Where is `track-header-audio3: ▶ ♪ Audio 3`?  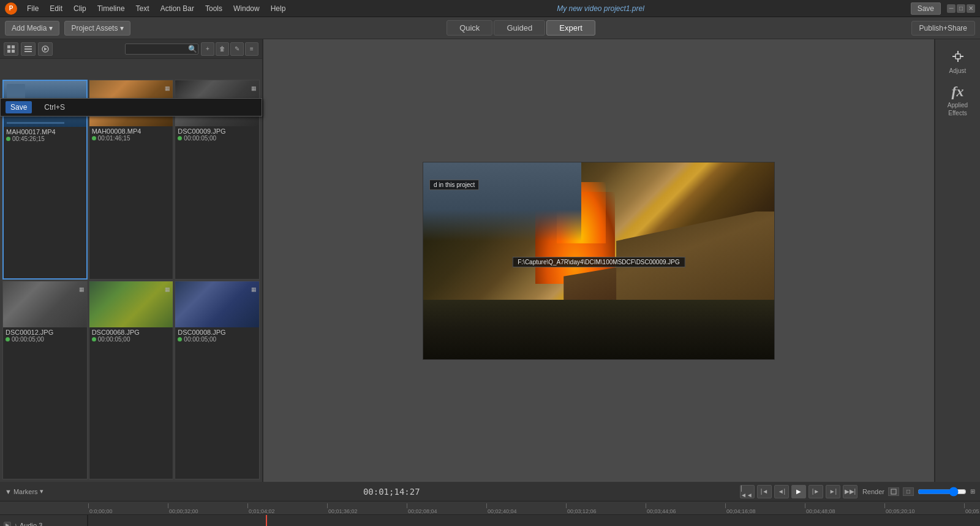
track-header-audio3: ▶ ♪ Audio 3 is located at coordinates (44, 520).